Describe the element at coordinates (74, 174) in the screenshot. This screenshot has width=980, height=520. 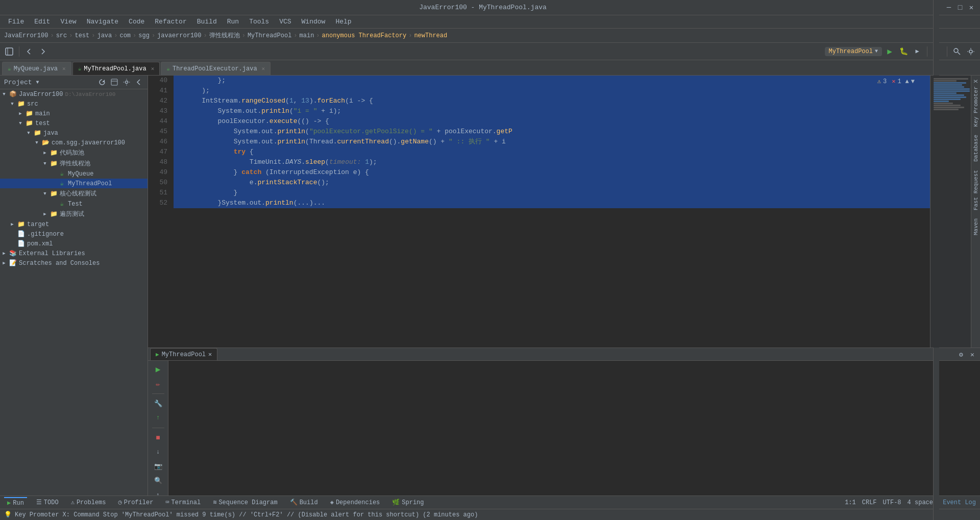
I see `tree-item-MyQueue: ☕MyQueue` at that location.